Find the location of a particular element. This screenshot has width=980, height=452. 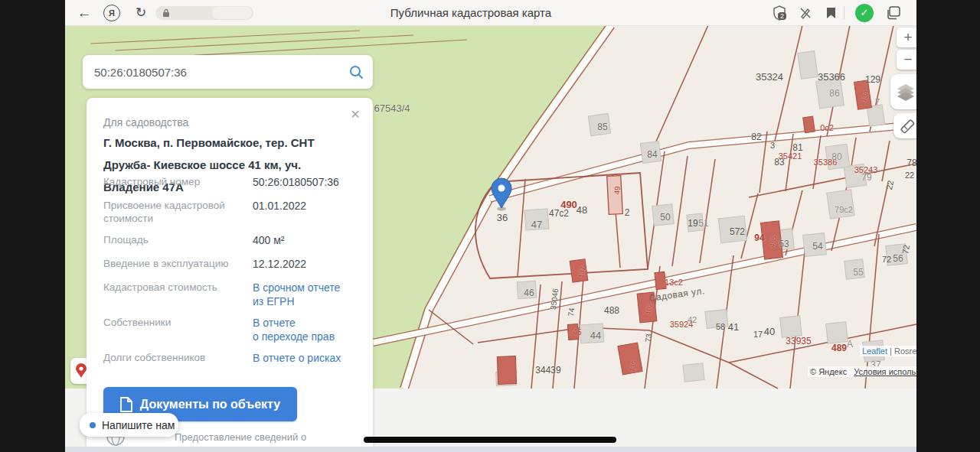

measure-button is located at coordinates (905, 125).